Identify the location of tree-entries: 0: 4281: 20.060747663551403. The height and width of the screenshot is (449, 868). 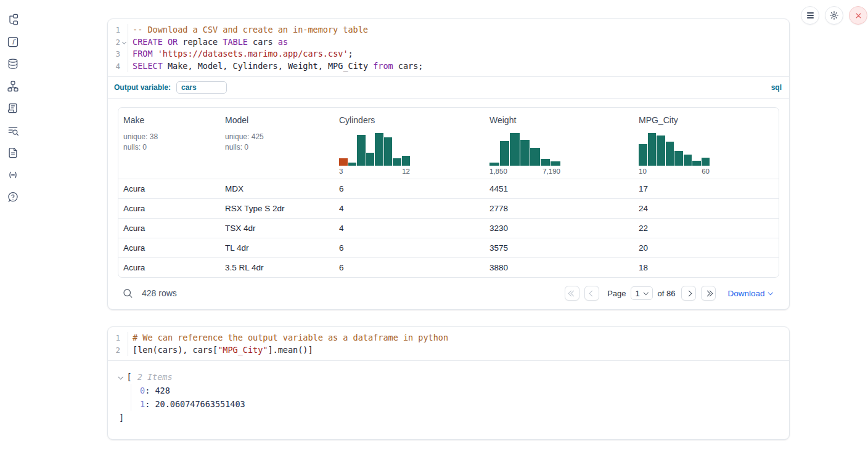
(455, 397).